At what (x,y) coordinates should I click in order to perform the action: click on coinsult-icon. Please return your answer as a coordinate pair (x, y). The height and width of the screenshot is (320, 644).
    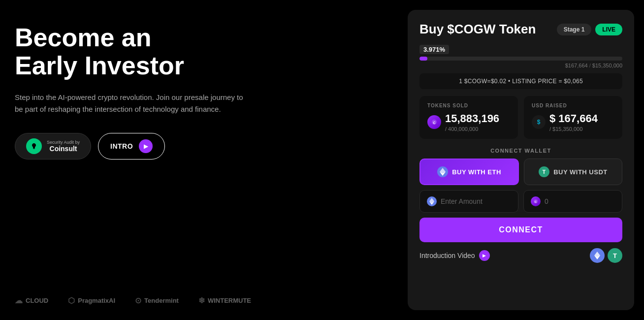
    Looking at the image, I should click on (34, 146).